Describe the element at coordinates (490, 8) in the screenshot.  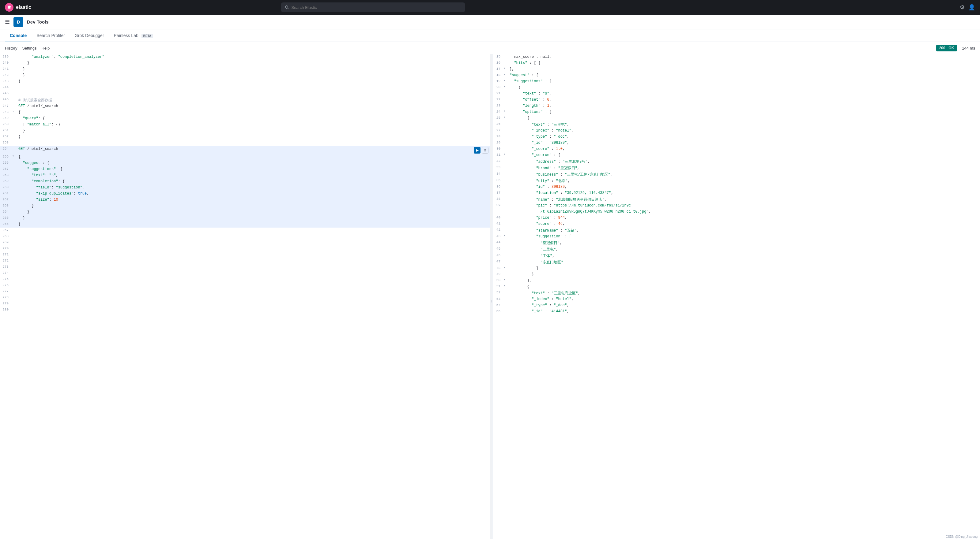
I see `top-nav: elastic ⚙ 👤` at that location.